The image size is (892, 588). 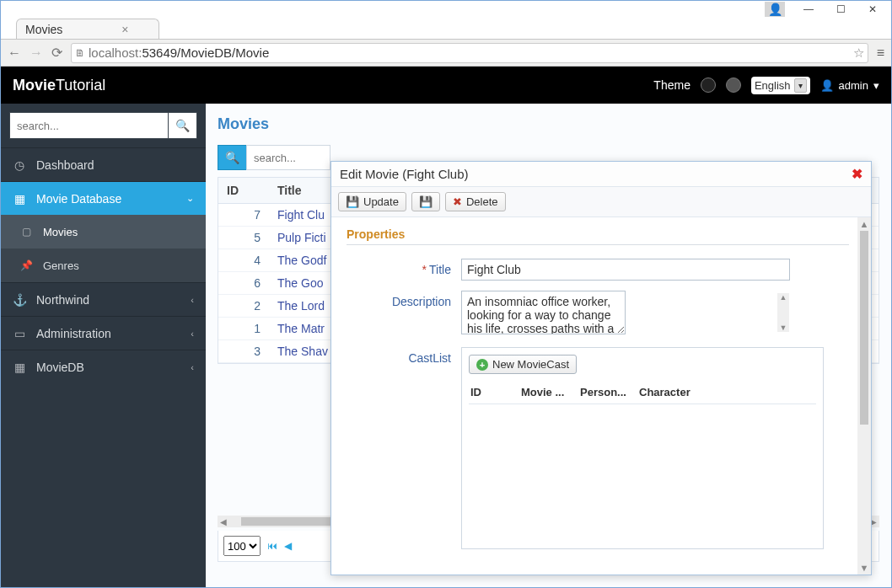 What do you see at coordinates (610, 393) in the screenshot?
I see `cast-column-person: Person...` at bounding box center [610, 393].